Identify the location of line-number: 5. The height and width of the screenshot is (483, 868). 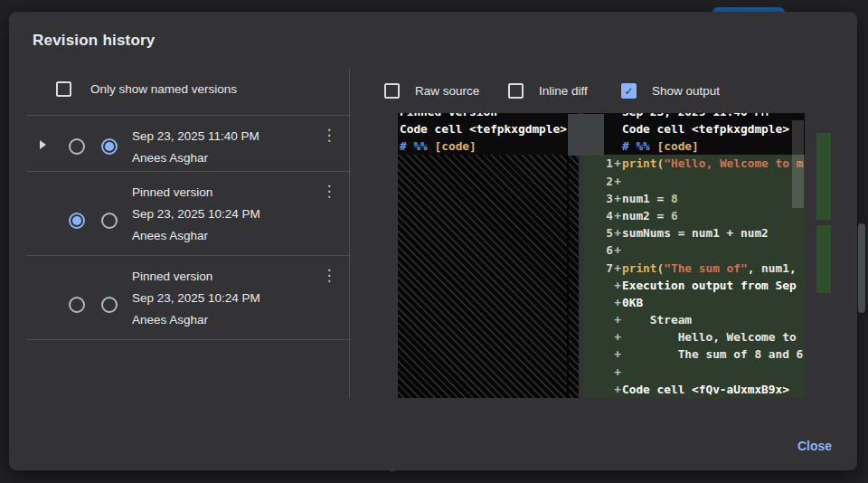
(599, 233).